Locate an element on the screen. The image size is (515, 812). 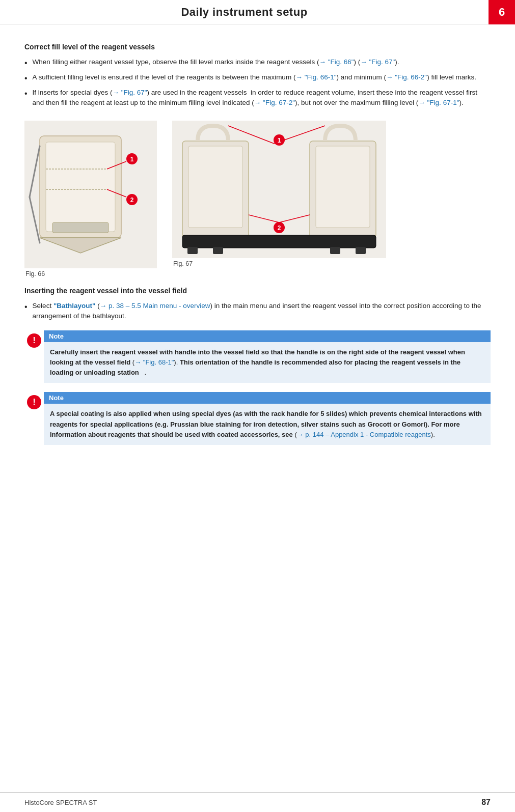
link-fig67b: → "Fig. 67" is located at coordinates (129, 93).